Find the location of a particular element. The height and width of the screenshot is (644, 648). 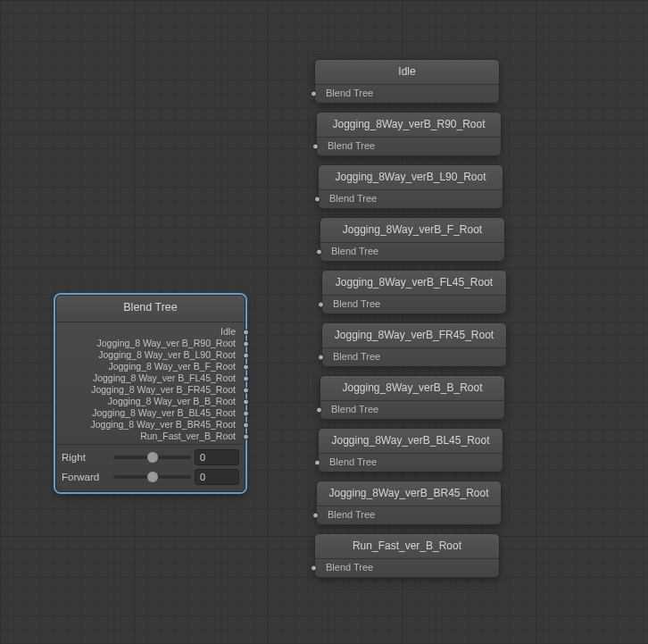

output-label: Jogging_8 Way_ver B_F_Root is located at coordinates (171, 366).